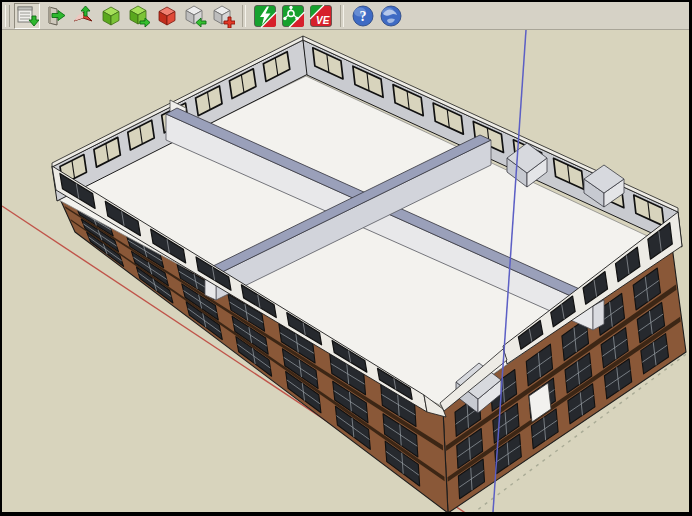 The height and width of the screenshot is (516, 692). Describe the element at coordinates (83, 16) in the screenshot. I see `export-terrain-icon` at that location.